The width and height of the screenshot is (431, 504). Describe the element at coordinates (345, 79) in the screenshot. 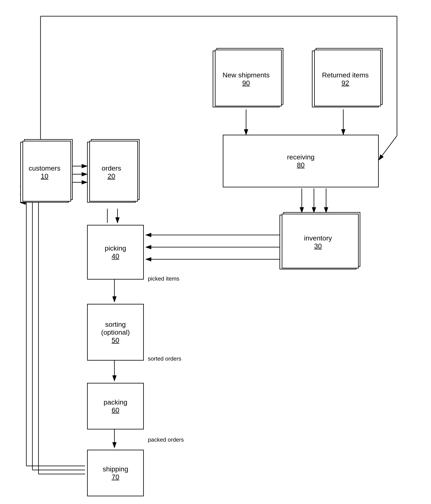

I see `returned-items-node: Returned items 92` at that location.